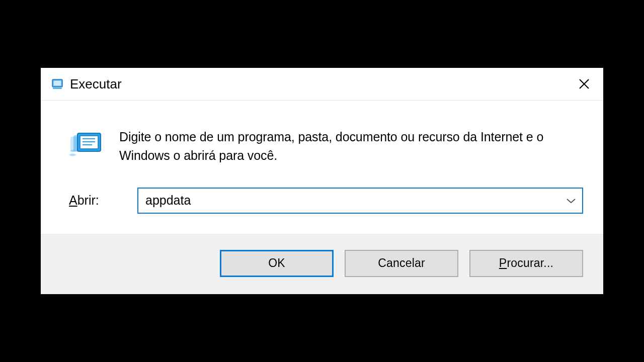 The image size is (644, 362). I want to click on open-input, so click(349, 201).